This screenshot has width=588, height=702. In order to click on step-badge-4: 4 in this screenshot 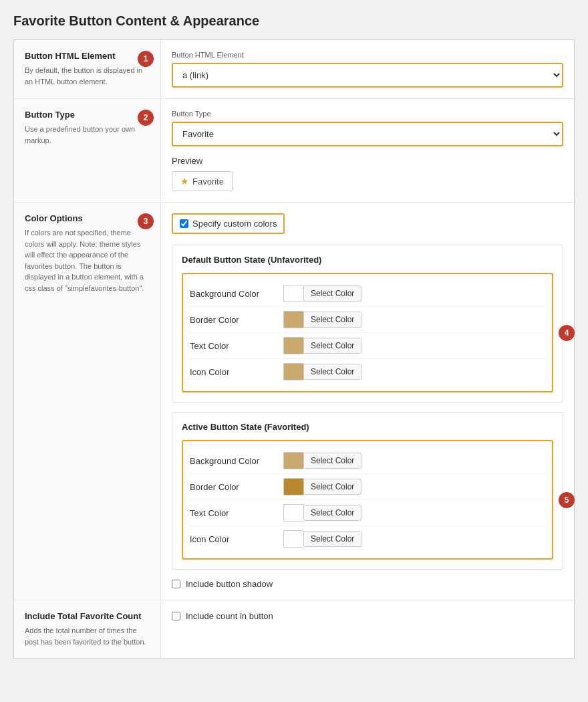, I will do `click(567, 333)`.